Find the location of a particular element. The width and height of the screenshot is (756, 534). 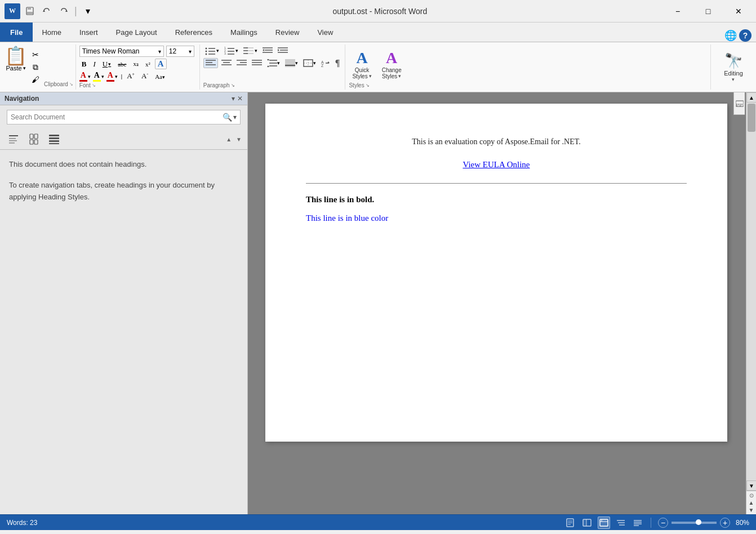

font-name-select: Times New Roman ▾ is located at coordinates (122, 51).